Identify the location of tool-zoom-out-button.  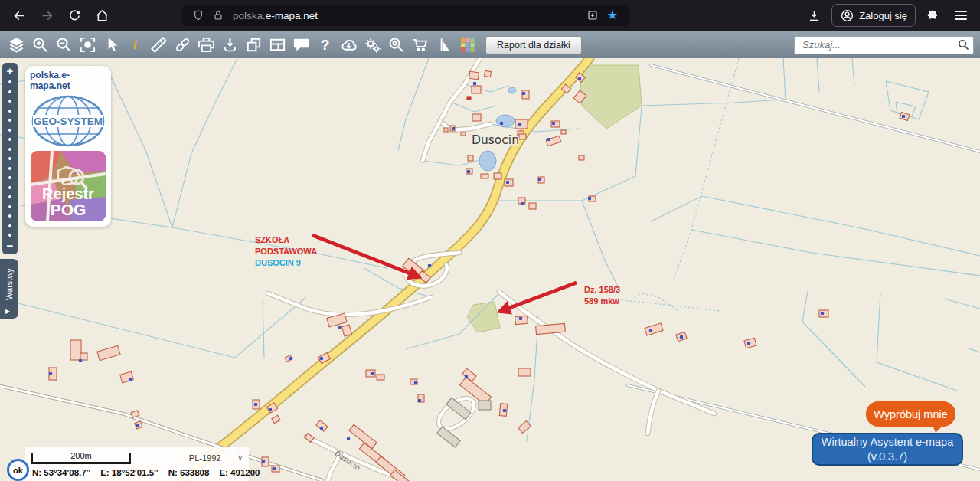
(64, 45).